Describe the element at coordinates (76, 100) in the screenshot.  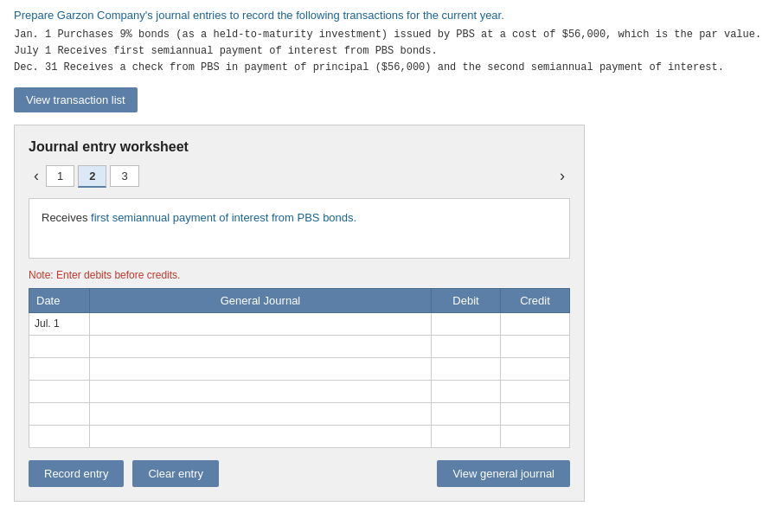
I see `view-transaction-list-button: View transaction list` at that location.